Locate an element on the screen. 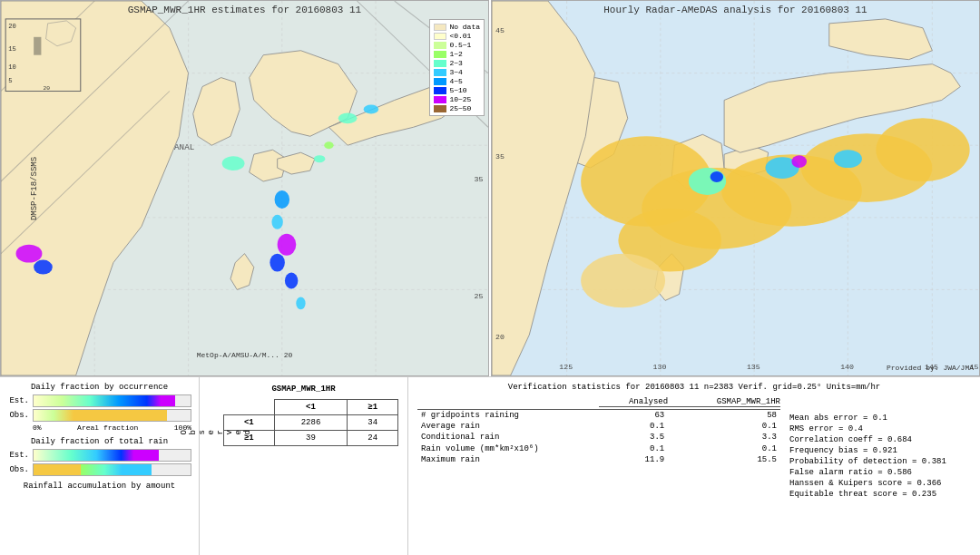 This screenshot has height=555, width=980. stat-hk: Hanssen & Kuipers score = 0.366 is located at coordinates (880, 483).